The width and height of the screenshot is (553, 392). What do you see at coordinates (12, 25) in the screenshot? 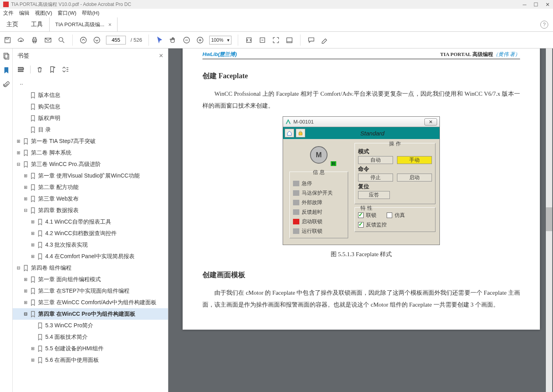
I see `tab-home: 主页` at bounding box center [12, 25].